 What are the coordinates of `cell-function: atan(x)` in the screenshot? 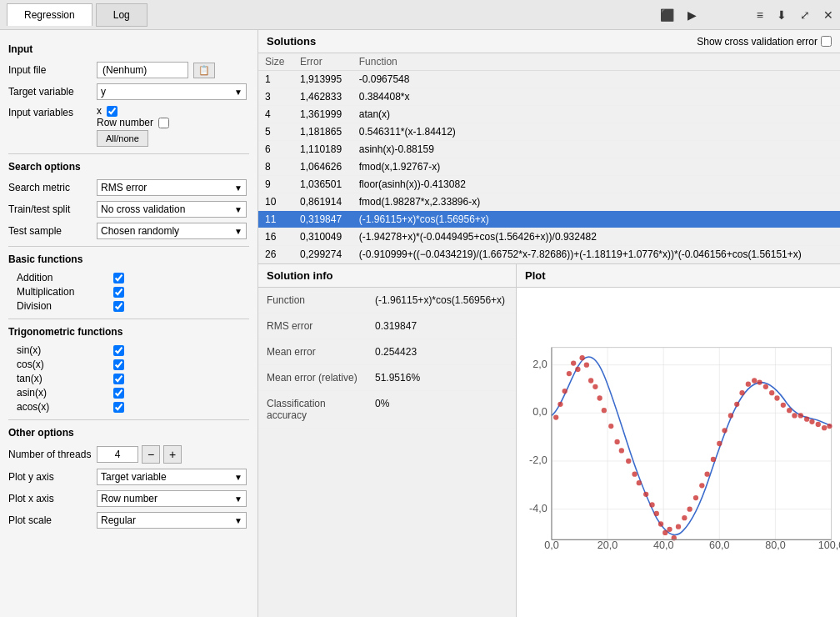 It's located at (597, 115).